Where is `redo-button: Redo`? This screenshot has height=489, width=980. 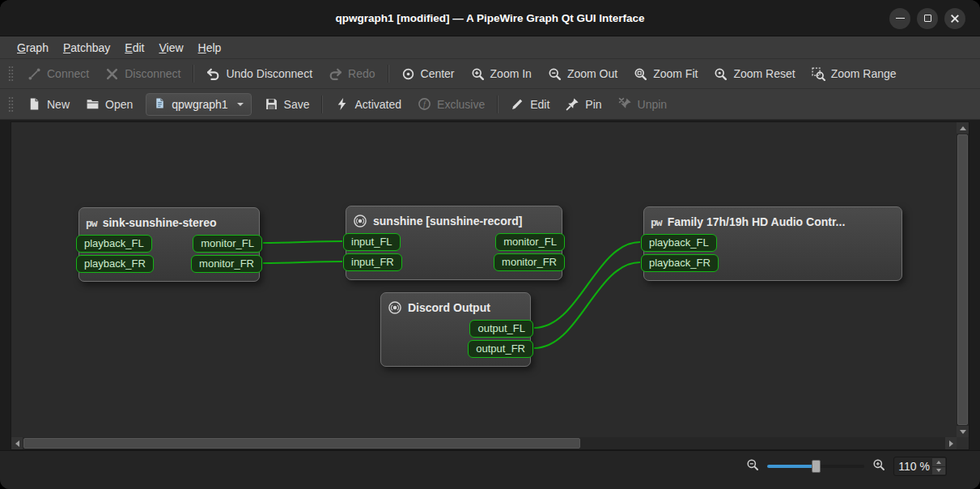
redo-button: Redo is located at coordinates (351, 74).